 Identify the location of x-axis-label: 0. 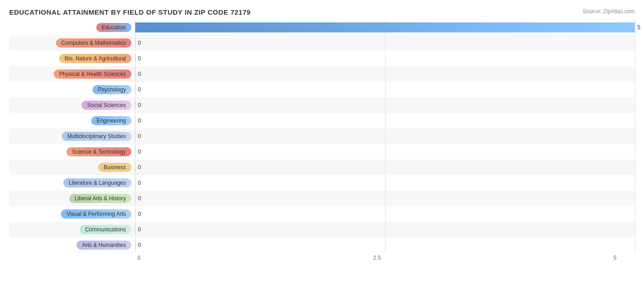
(139, 258).